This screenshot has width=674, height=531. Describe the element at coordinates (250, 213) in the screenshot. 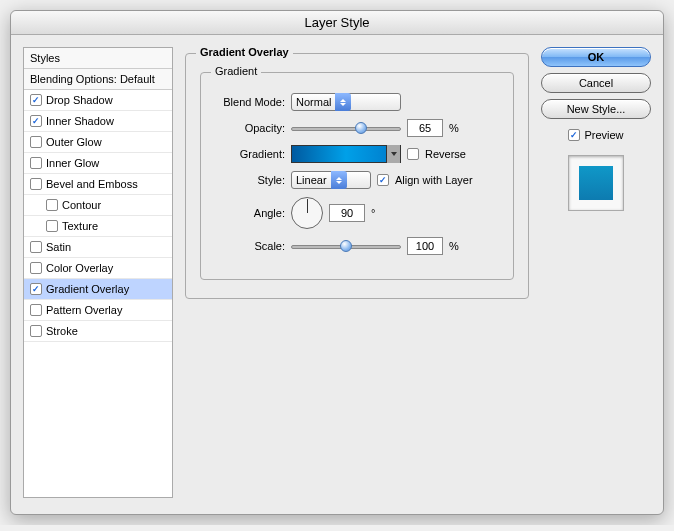

I see `angle-label: Angle:` at that location.